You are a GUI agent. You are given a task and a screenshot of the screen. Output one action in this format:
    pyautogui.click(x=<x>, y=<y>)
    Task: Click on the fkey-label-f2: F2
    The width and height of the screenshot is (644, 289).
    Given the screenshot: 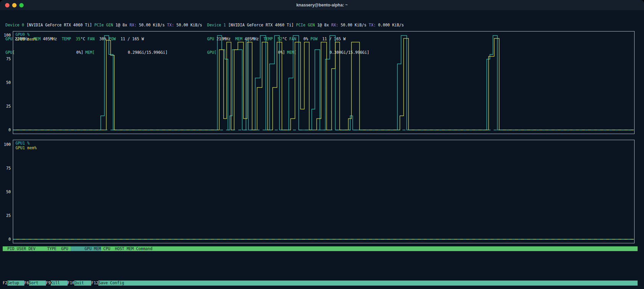 What is the action you would take?
    pyautogui.click(x=5, y=283)
    